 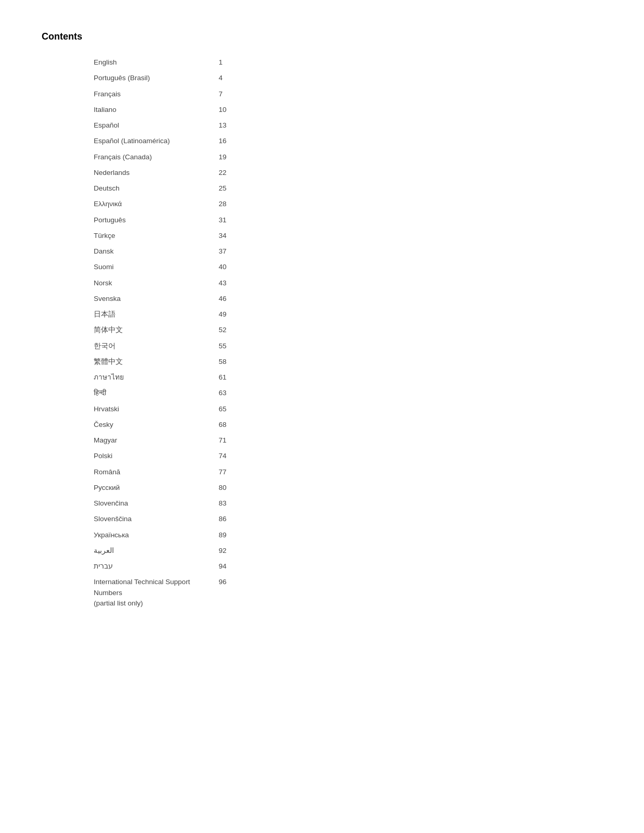 I want to click on toc-page-number: 92, so click(x=224, y=551).